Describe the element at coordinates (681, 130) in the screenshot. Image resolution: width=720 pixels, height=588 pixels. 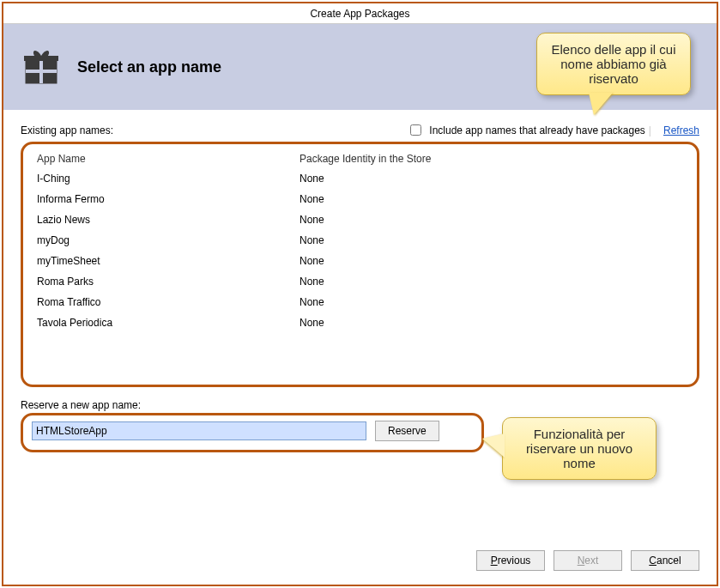
I see `refresh-link: Refresh` at that location.